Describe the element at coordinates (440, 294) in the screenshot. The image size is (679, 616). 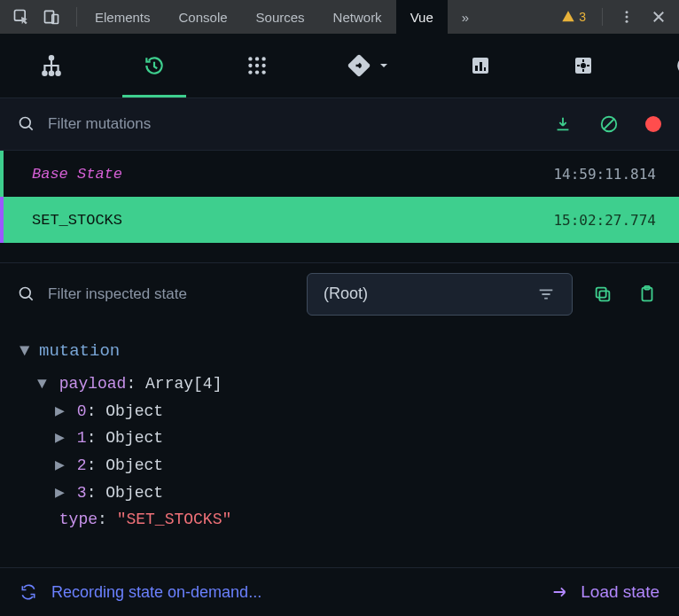
I see `module-scope-select: (Root)` at that location.